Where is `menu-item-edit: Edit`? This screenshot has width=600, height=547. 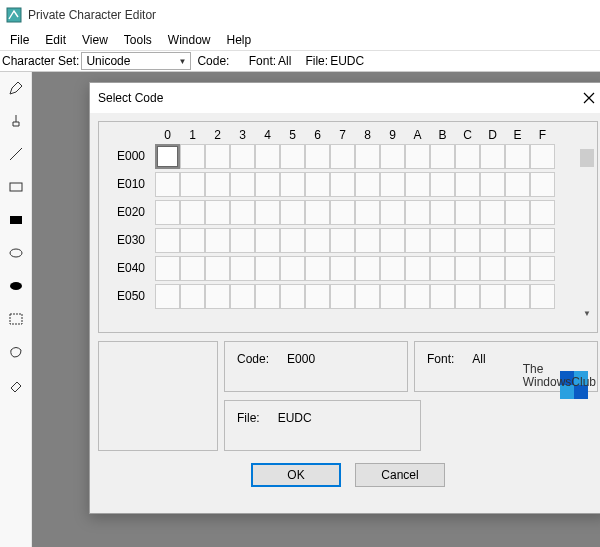 menu-item-edit: Edit is located at coordinates (56, 40).